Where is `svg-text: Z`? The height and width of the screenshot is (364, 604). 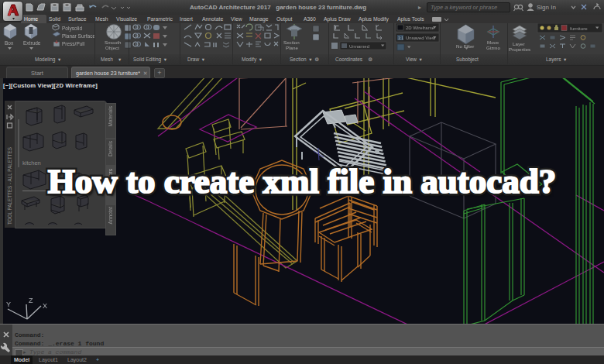 svg-text: Z is located at coordinates (31, 300).